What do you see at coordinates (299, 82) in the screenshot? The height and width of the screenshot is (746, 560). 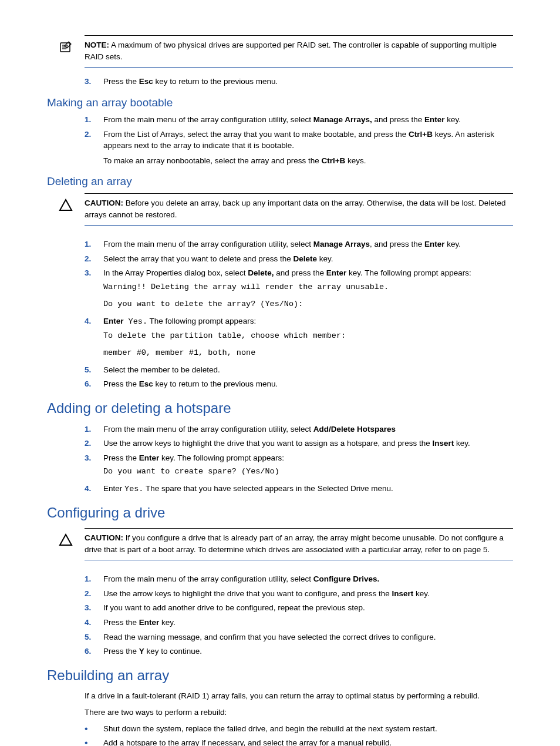 I see `list-item: 3. Press the Esc key to return to the pr…` at bounding box center [299, 82].